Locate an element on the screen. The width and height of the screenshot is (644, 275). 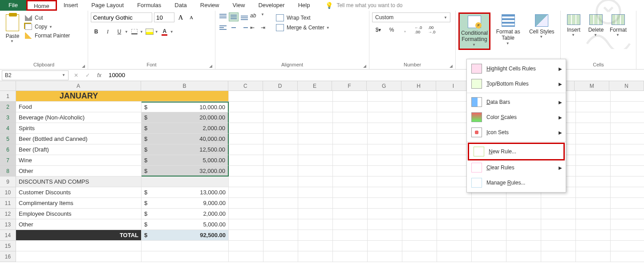
cell: Customer Discounts is located at coordinates (79, 193).